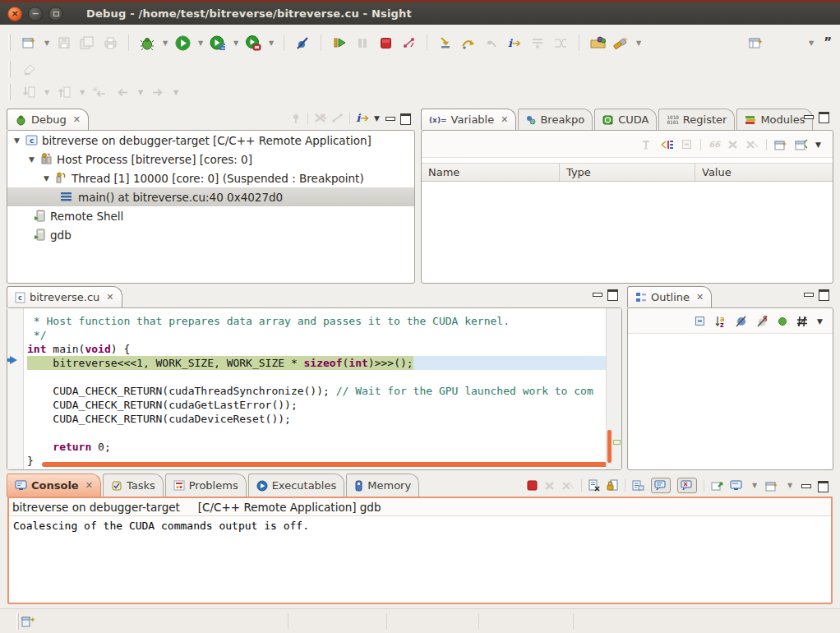 Image resolution: width=840 pixels, height=633 pixels. I want to click on pin-icon, so click(296, 118).